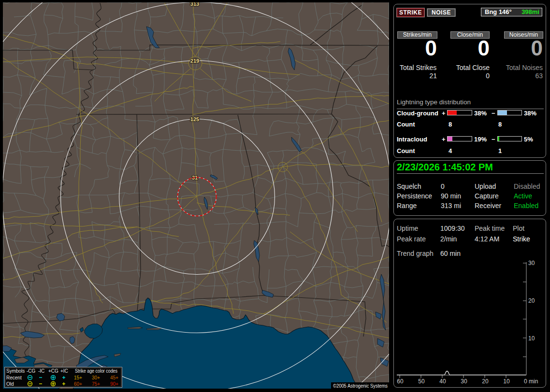  I want to click on svg-text: 15+, so click(78, 378).